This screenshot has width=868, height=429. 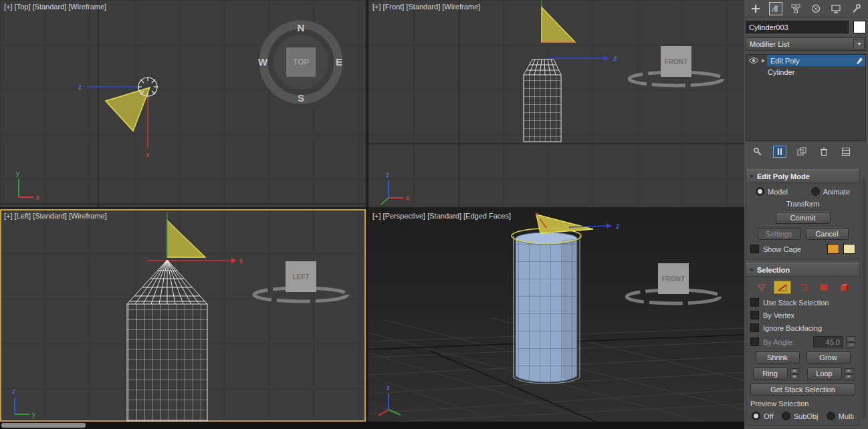 I want to click on remove-modifier-button, so click(x=824, y=152).